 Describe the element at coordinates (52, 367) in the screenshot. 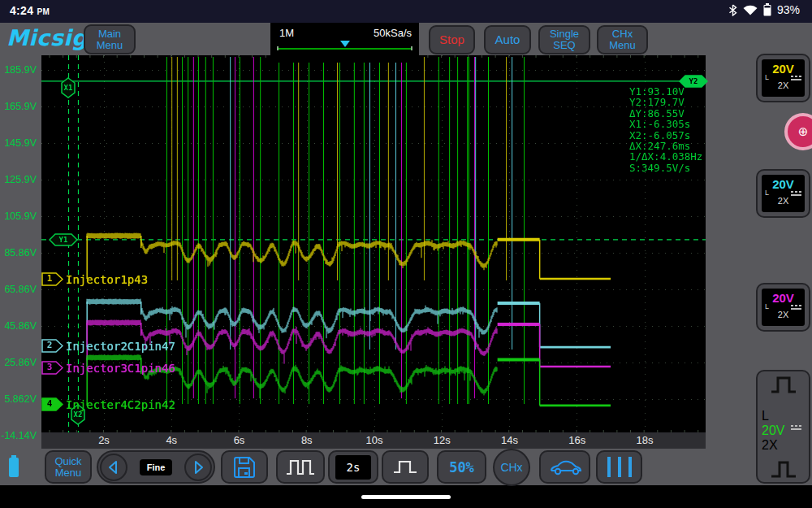

I see `channel-3-tag: 3` at that location.